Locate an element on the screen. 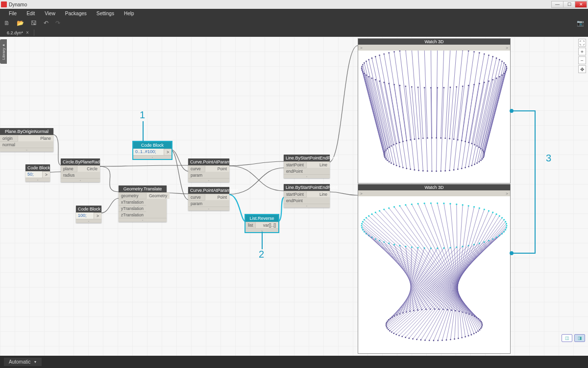  node-codeblock-50: Code Block 50;> ▫ is located at coordinates (38, 173).